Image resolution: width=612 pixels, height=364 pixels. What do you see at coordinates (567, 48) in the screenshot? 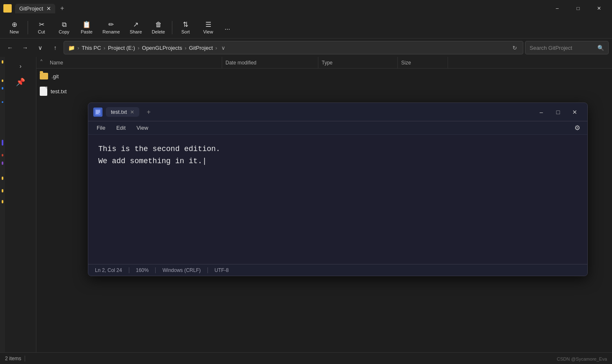
I see `search-box: Search GitProject 🔍` at bounding box center [567, 48].